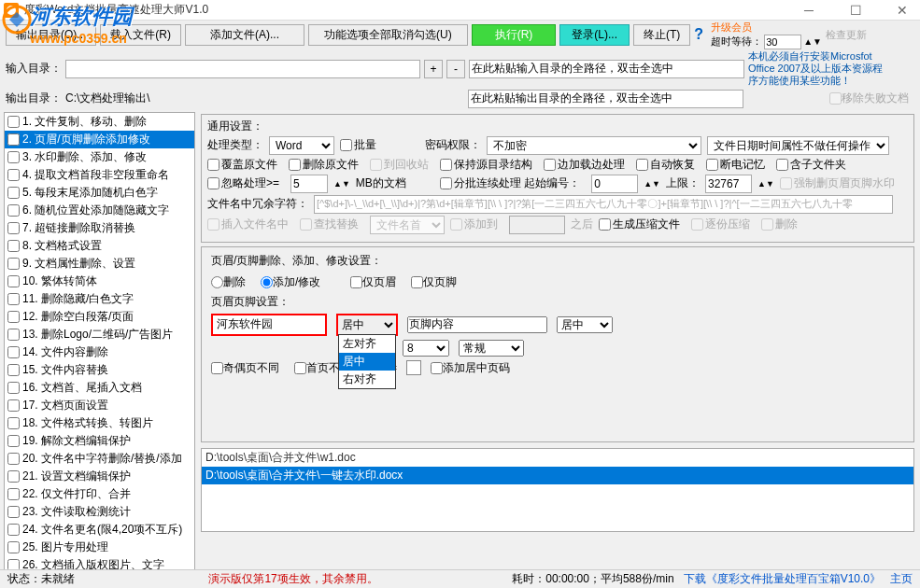 This screenshot has width=920, height=588. What do you see at coordinates (809, 10) in the screenshot?
I see `minimize-button: ─` at bounding box center [809, 10].